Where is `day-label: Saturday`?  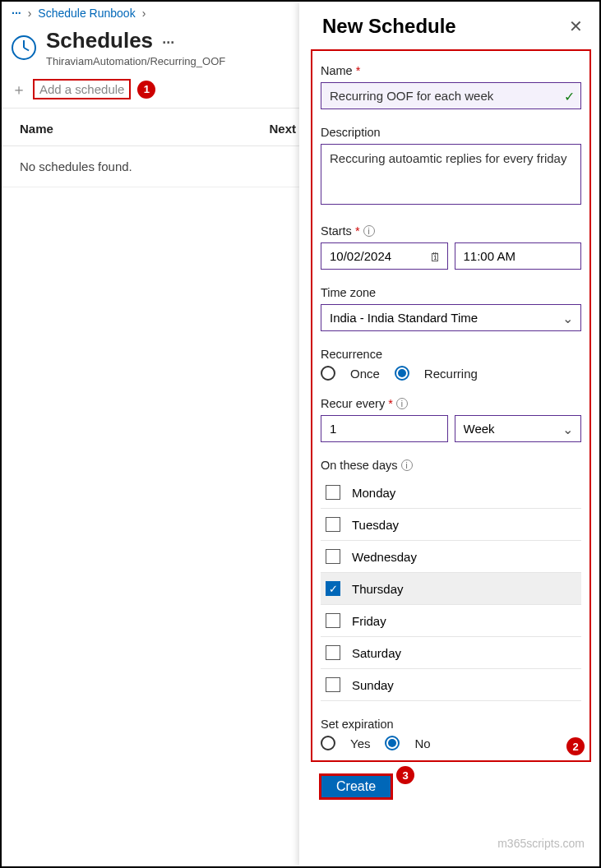 day-label: Saturday is located at coordinates (377, 653).